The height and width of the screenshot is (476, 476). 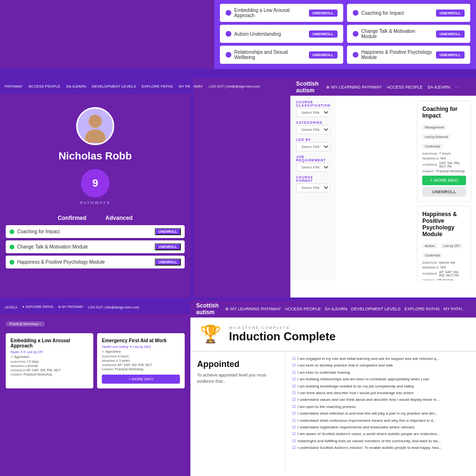 What do you see at coordinates (397, 55) in the screenshot?
I see `course-name-happiness: Happiness & Positive Psychology Module` at bounding box center [397, 55].